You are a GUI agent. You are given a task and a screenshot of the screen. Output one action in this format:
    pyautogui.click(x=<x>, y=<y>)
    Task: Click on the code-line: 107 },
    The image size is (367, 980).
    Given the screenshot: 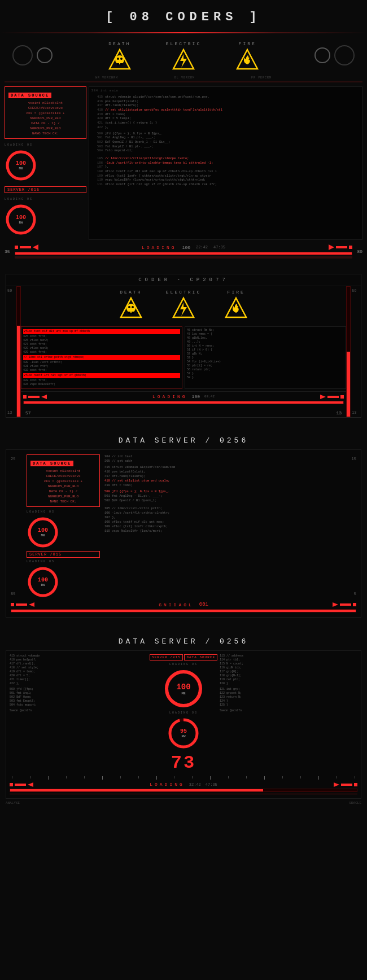 What is the action you would take?
    pyautogui.click(x=226, y=167)
    